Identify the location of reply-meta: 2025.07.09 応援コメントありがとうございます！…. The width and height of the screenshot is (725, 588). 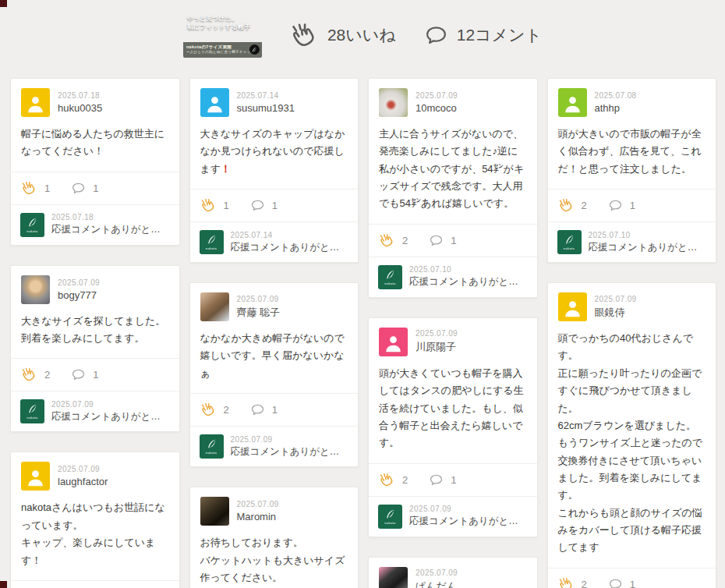
(290, 447).